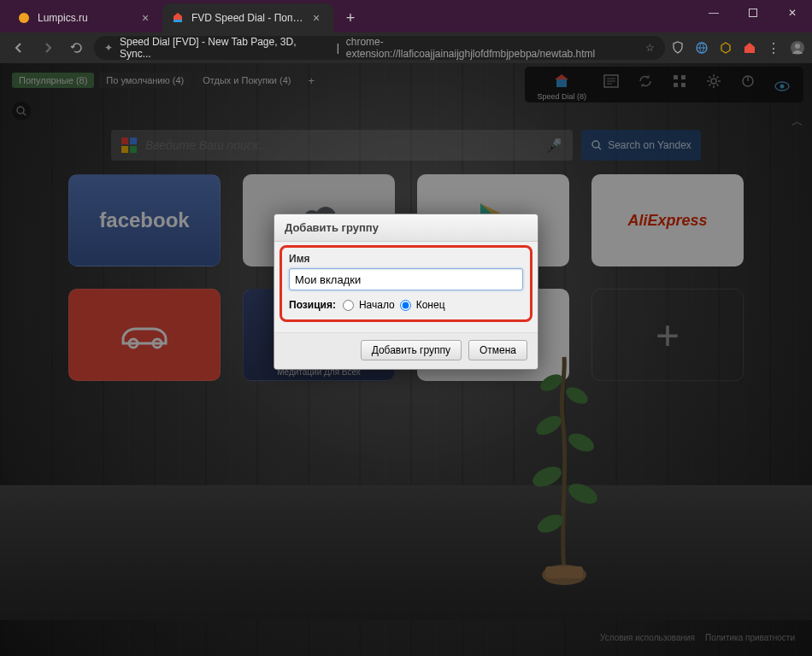  What do you see at coordinates (714, 13) in the screenshot?
I see `minimize-button: —` at bounding box center [714, 13].